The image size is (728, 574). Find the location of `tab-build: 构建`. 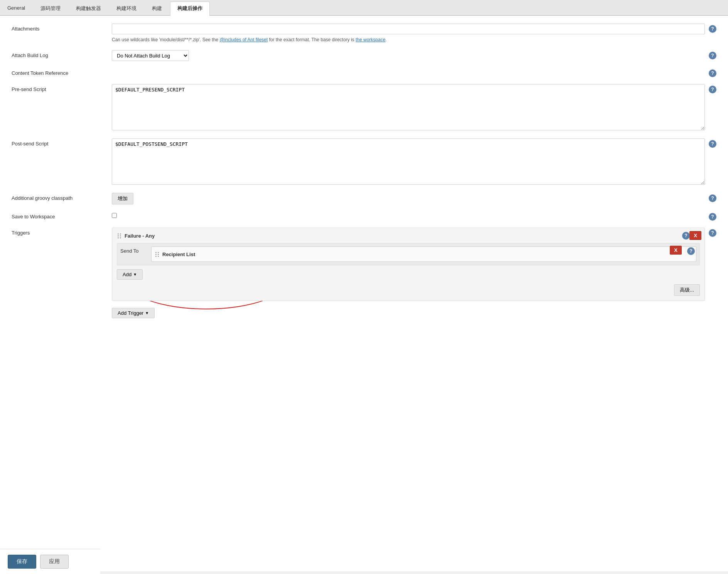

tab-build: 构建 is located at coordinates (157, 8).